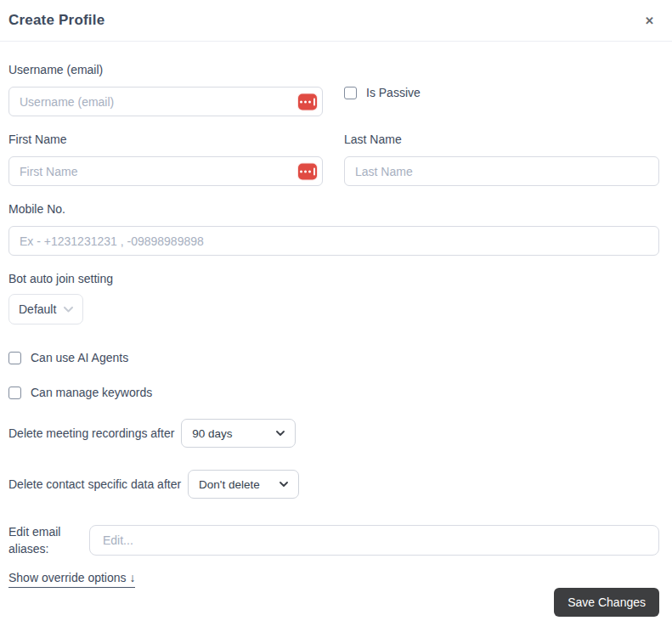  What do you see at coordinates (15, 392) in the screenshot?
I see `keywords-checkbox` at bounding box center [15, 392].